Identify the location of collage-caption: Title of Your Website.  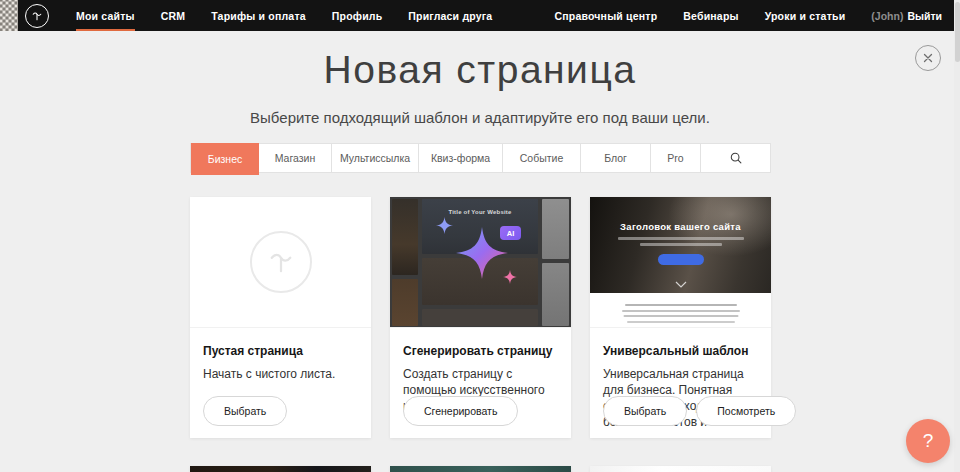
(480, 212).